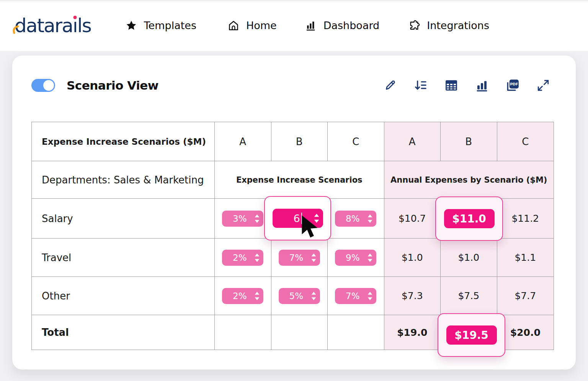  I want to click on group-header-increase: Expense Increase Scenarios, so click(299, 180).